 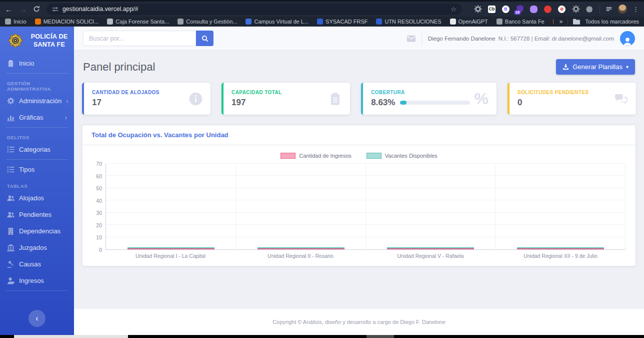 I want to click on legend-item-vacantes-disponibles: Vacantes Disponibles, so click(x=402, y=156).